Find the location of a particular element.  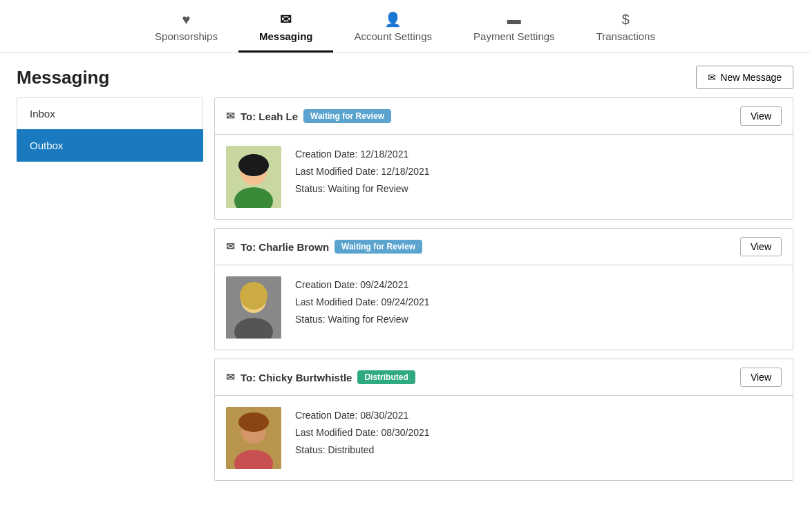

page-header: Messaging ✉ New Message is located at coordinates (405, 75).